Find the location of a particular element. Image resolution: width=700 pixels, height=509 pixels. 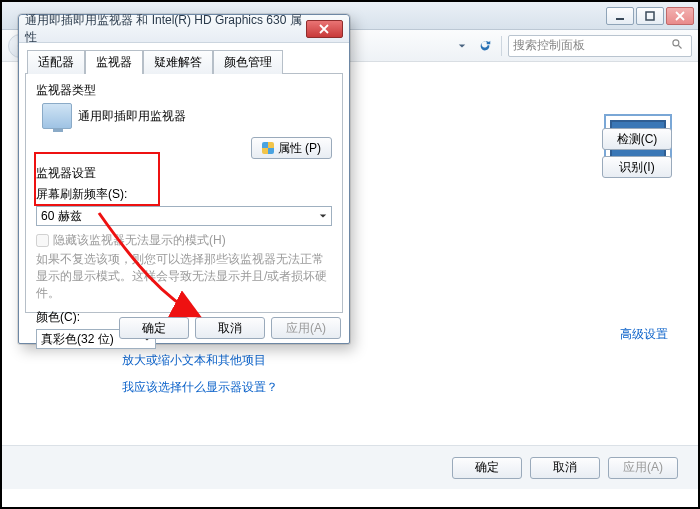

monitor-properties-button: 属性 (P) is located at coordinates (292, 148).